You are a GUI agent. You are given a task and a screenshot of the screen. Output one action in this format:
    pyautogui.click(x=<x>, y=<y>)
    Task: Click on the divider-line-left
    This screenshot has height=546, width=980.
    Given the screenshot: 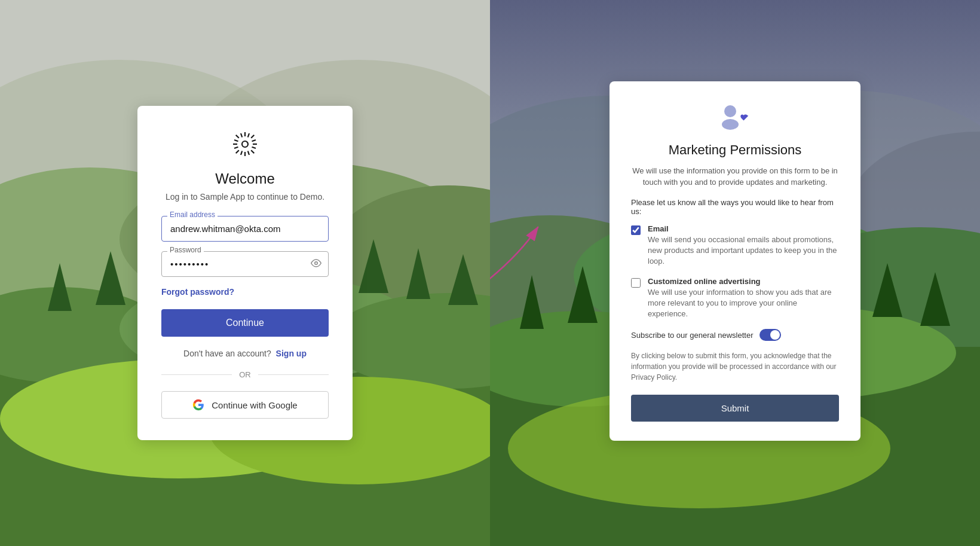 What is the action you would take?
    pyautogui.click(x=197, y=374)
    